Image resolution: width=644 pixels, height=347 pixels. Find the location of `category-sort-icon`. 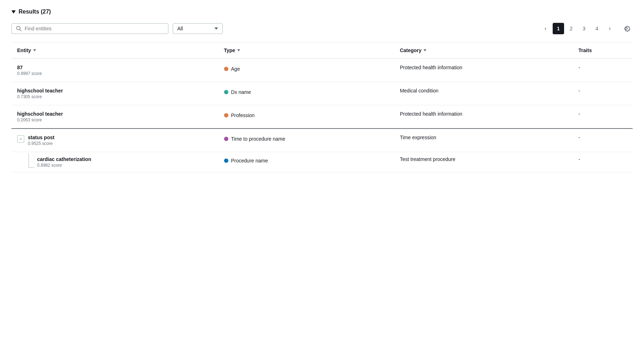

category-sort-icon is located at coordinates (425, 50).